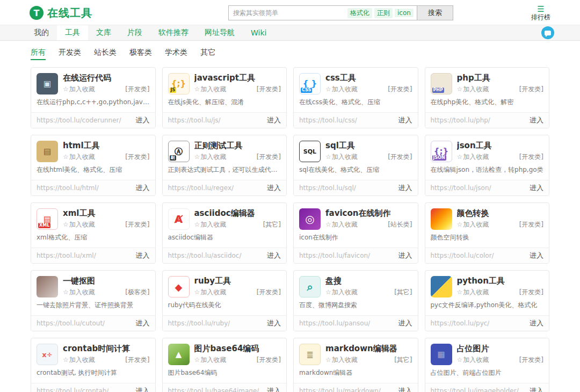 The height and width of the screenshot is (392, 580). Describe the element at coordinates (141, 54) in the screenshot. I see `category-geek: 极客类` at that location.